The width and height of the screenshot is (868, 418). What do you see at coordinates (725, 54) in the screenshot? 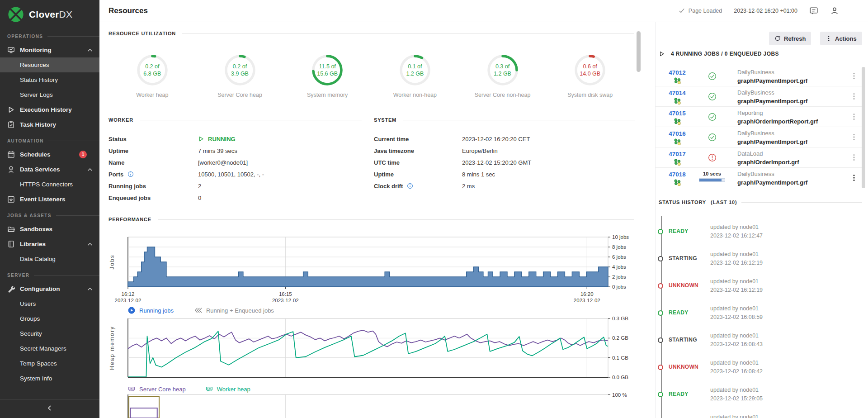
I see `running-jobs-header-label: 4 RUNNING JOBS / 0 ENQUEUED JOBS` at bounding box center [725, 54].